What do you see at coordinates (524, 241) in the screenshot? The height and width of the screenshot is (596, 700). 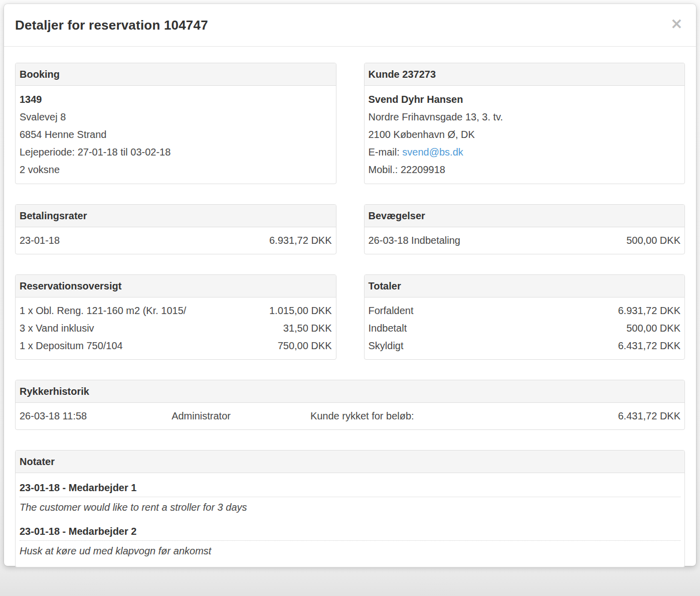 I see `table-row: 26-03-18 Indbetaling 500,00 DKK` at bounding box center [524, 241].